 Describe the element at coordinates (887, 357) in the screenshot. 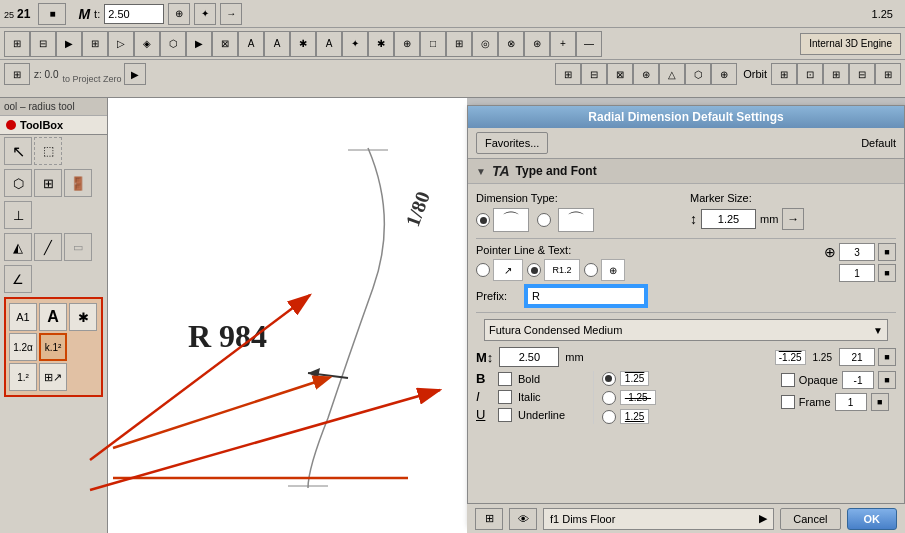

I see `val-btn-3: ■` at that location.